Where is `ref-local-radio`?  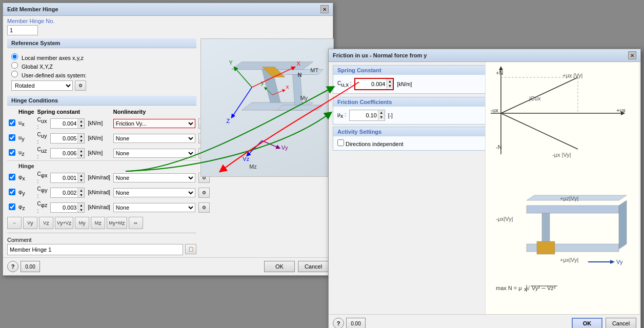 ref-local-radio is located at coordinates (14, 56).